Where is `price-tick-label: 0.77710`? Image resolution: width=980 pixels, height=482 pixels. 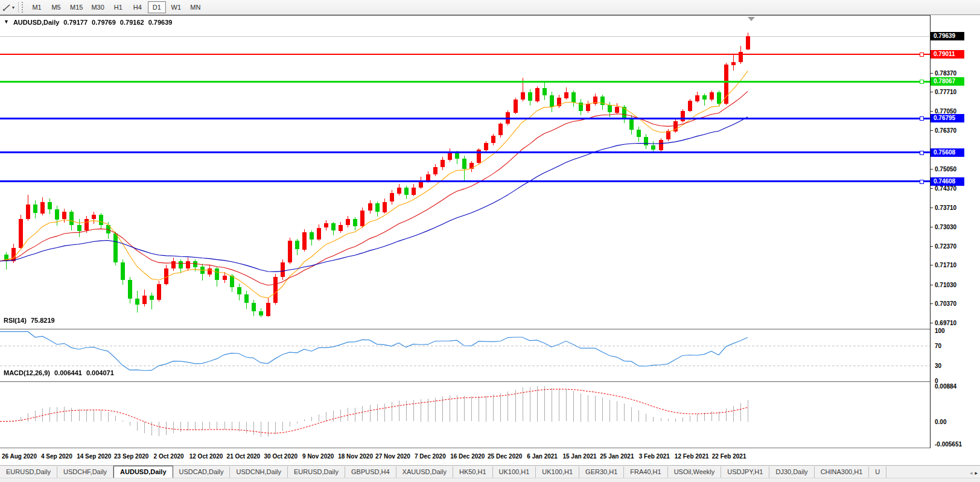
price-tick-label: 0.77710 is located at coordinates (946, 92).